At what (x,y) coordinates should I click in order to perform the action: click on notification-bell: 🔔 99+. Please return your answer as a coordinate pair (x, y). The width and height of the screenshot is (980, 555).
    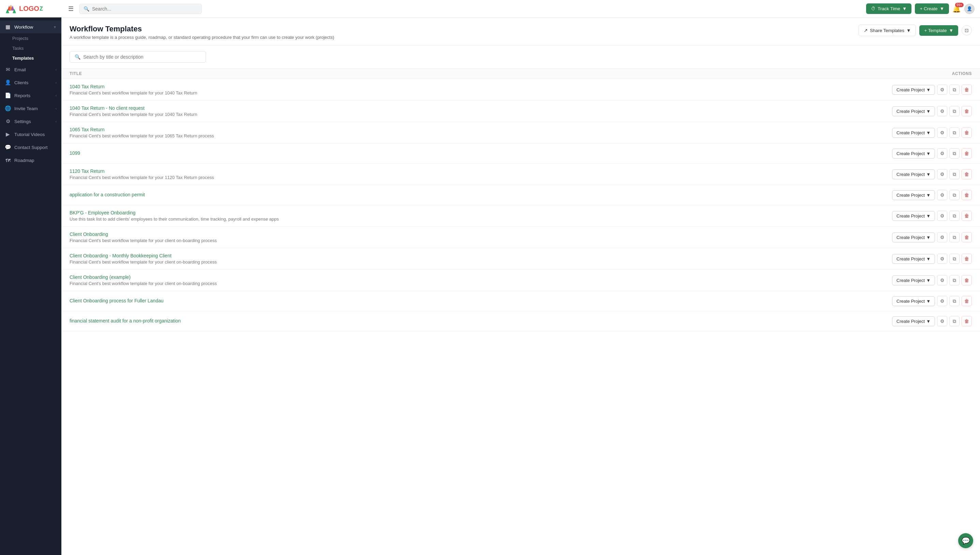
    Looking at the image, I should click on (957, 9).